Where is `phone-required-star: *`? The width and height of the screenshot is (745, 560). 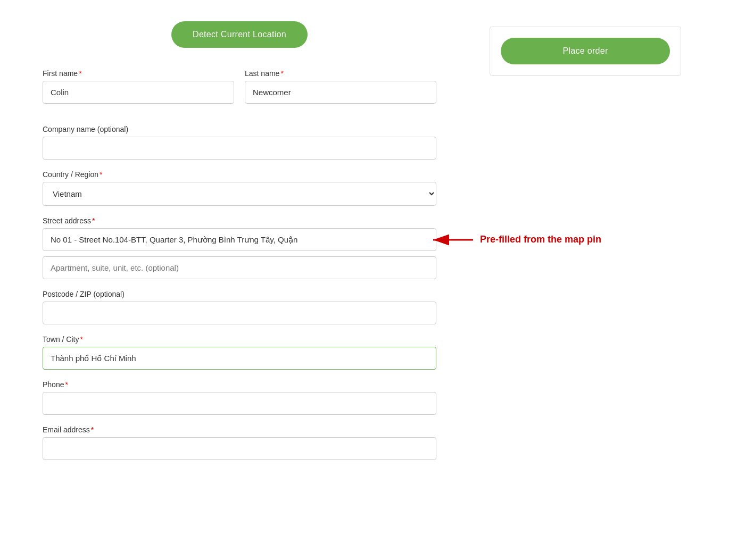
phone-required-star: * is located at coordinates (66, 385).